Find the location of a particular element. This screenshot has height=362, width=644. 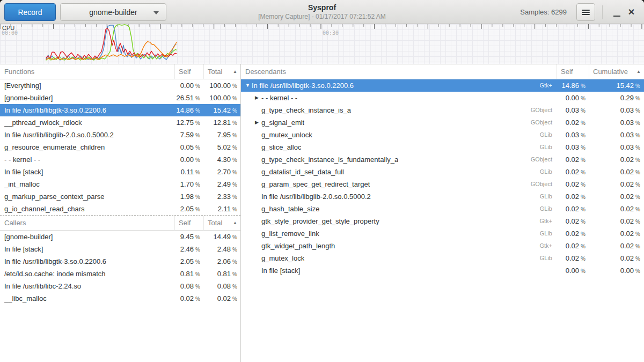

function-name-cell: __libc_malloc is located at coordinates (87, 298).